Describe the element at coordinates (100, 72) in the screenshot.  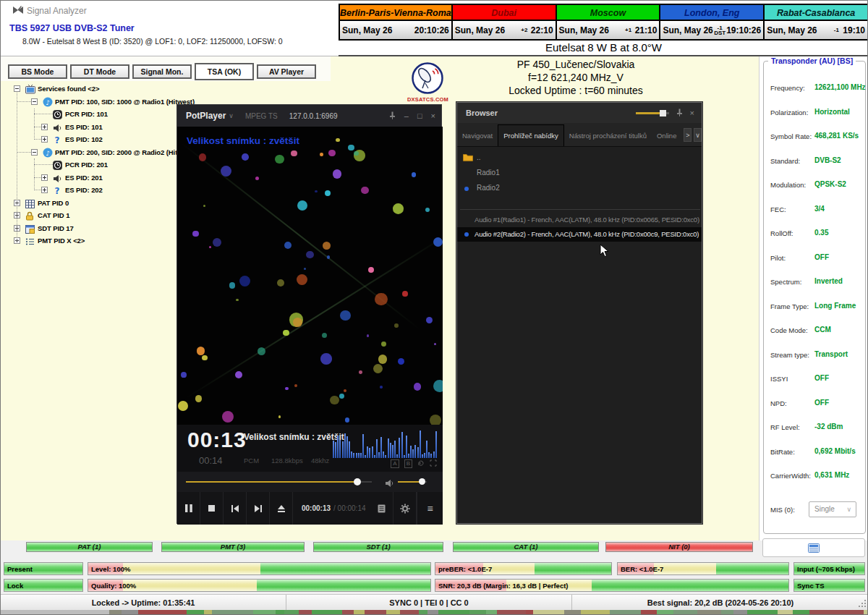
I see `tab-dt-mode: DT Mode` at that location.